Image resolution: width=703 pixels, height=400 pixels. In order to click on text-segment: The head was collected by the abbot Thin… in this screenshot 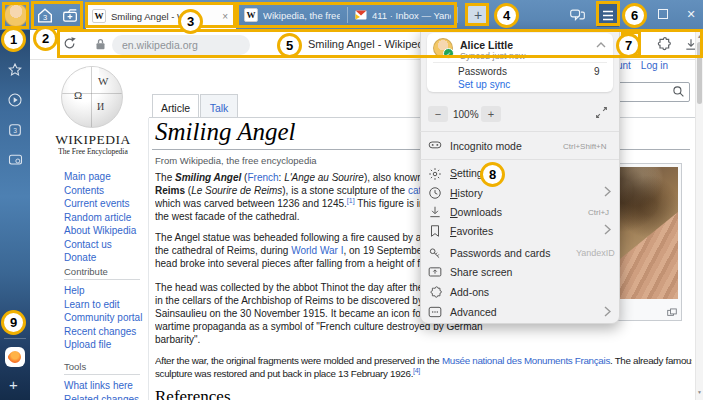, I will do `click(299, 288)`.